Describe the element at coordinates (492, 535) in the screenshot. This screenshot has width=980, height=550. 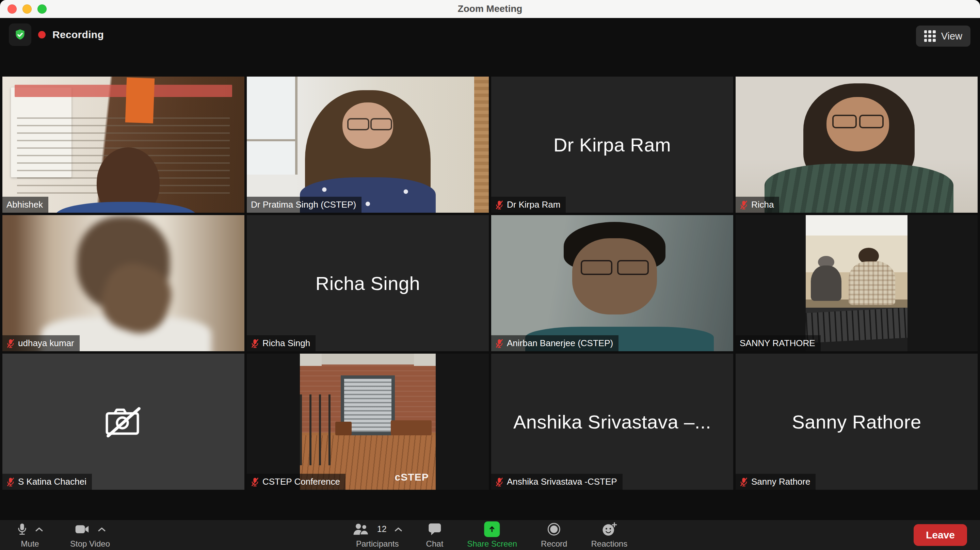
I see `share-screen-button: Share Screen` at that location.